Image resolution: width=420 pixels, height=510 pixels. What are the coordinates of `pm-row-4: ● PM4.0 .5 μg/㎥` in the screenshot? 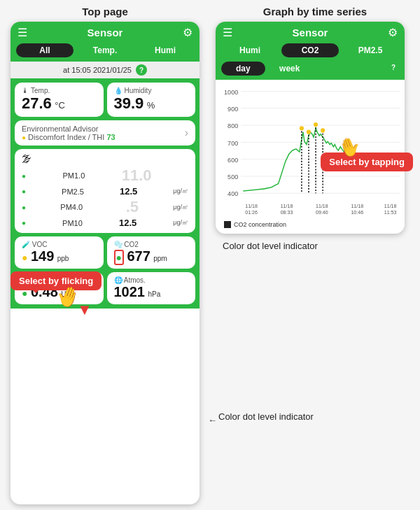 It's located at (105, 207).